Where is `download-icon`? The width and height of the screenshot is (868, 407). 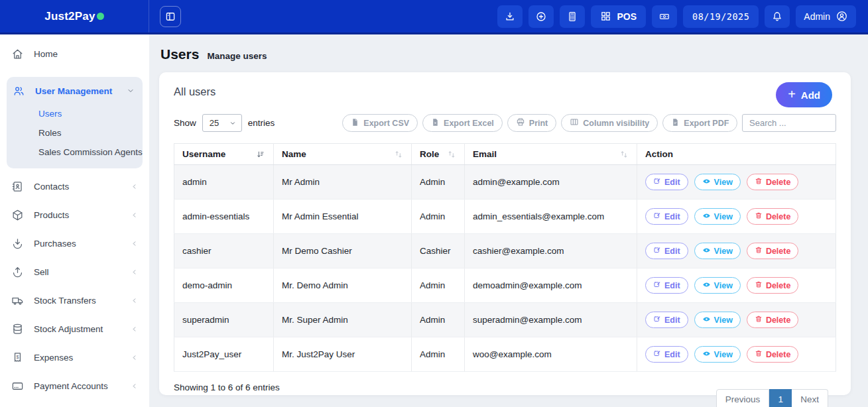 download-icon is located at coordinates (510, 17).